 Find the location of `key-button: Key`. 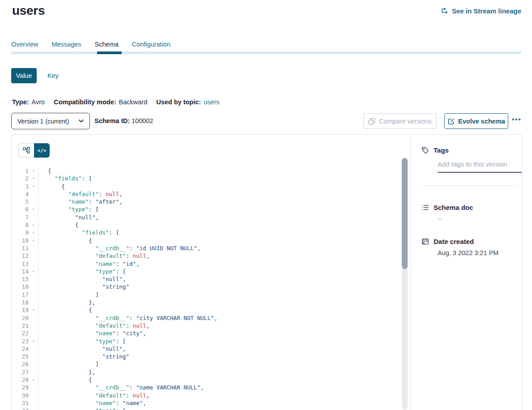

key-button: Key is located at coordinates (53, 76).